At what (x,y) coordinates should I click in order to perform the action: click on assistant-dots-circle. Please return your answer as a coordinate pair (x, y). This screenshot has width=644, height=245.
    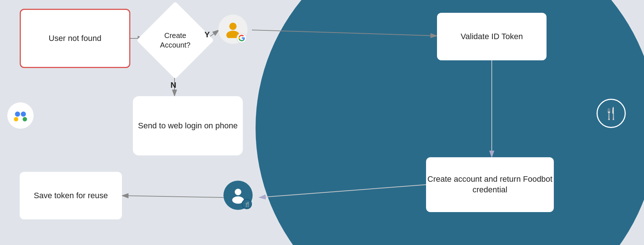
    Looking at the image, I should click on (20, 116).